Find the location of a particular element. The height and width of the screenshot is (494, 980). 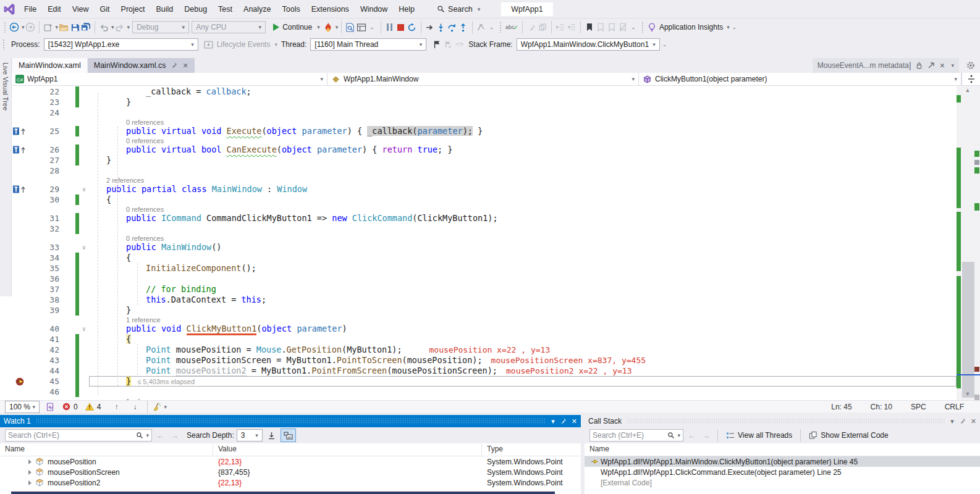

process-combo: [15432] WpfApp1.exe▾ is located at coordinates (121, 44).